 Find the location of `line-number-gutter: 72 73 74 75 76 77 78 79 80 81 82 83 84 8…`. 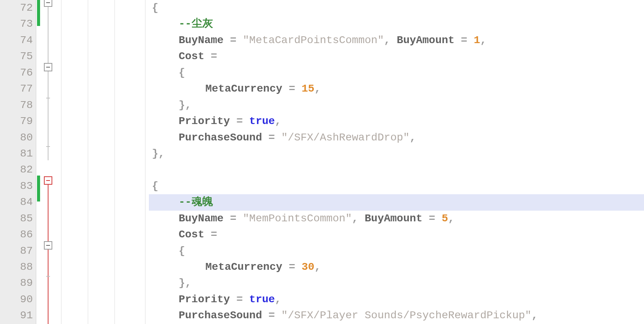

line-number-gutter: 72 73 74 75 76 77 78 79 80 81 82 83 84 8… is located at coordinates (18, 162).